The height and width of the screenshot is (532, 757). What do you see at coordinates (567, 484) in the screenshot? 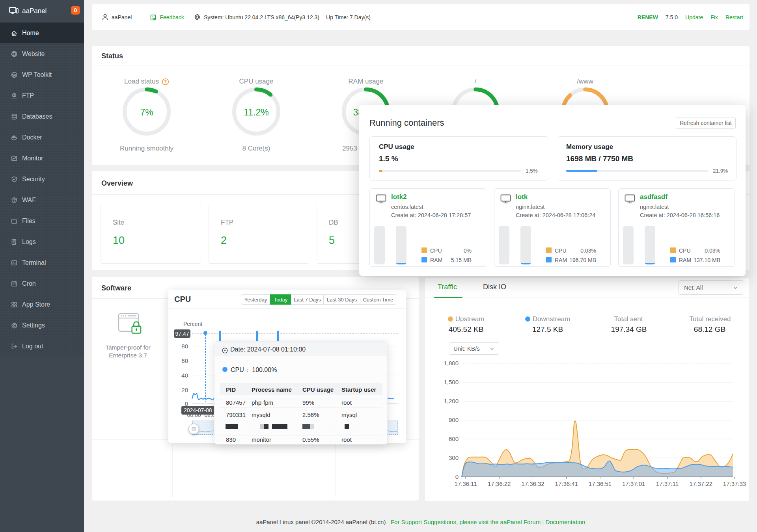
I see `svg-text: 17:36:41` at bounding box center [567, 484].